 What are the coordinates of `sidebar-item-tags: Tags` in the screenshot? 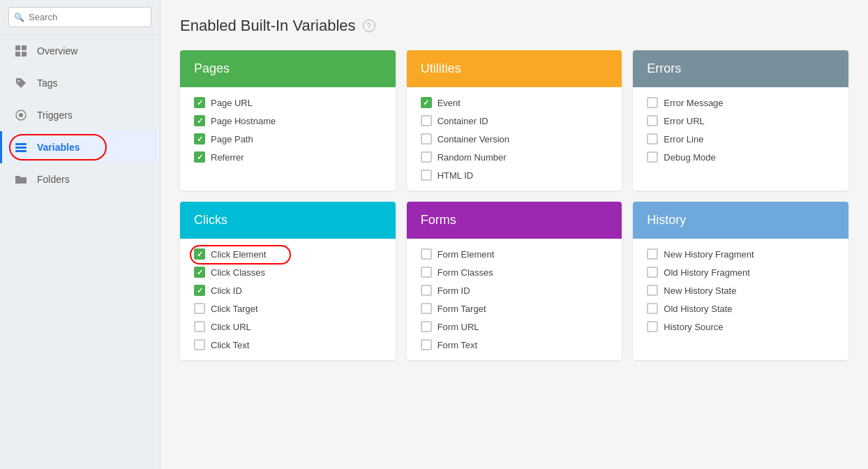 It's located at (80, 83).